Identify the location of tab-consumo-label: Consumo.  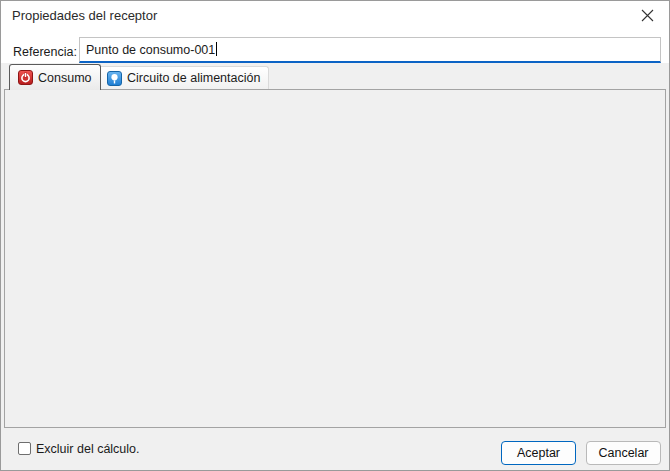
(65, 78).